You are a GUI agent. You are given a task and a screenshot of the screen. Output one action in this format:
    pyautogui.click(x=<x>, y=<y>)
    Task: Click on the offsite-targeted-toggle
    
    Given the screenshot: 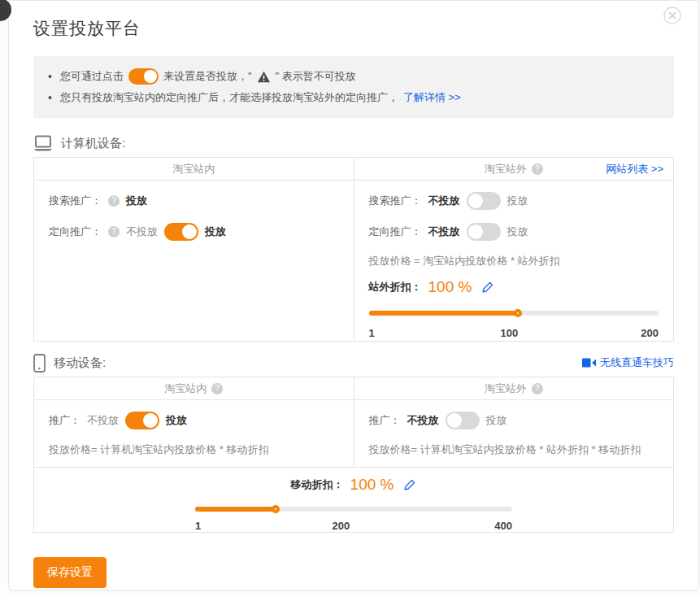 What is the action you would take?
    pyautogui.click(x=484, y=232)
    